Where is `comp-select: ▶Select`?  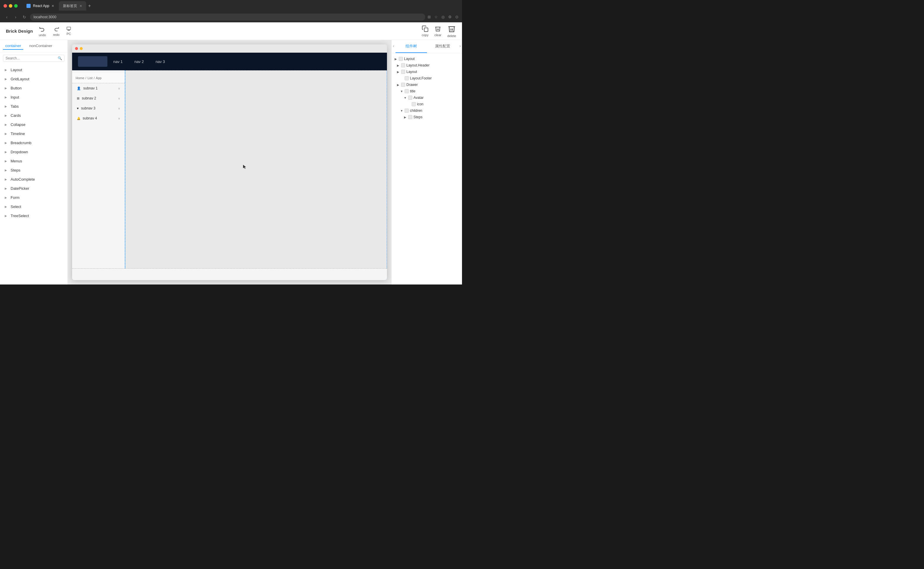
comp-select: ▶Select is located at coordinates (34, 207).